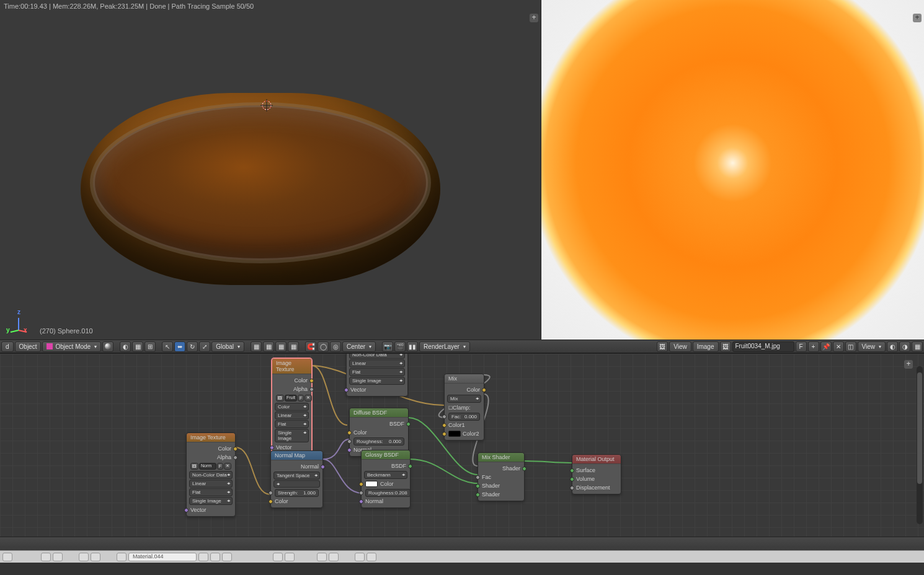 Image resolution: width=924 pixels, height=575 pixels. Describe the element at coordinates (211, 475) in the screenshot. I see `node-image-texture-1: Image Texture Color Alpha 🖼NormF✕ Non-Co…` at that location.